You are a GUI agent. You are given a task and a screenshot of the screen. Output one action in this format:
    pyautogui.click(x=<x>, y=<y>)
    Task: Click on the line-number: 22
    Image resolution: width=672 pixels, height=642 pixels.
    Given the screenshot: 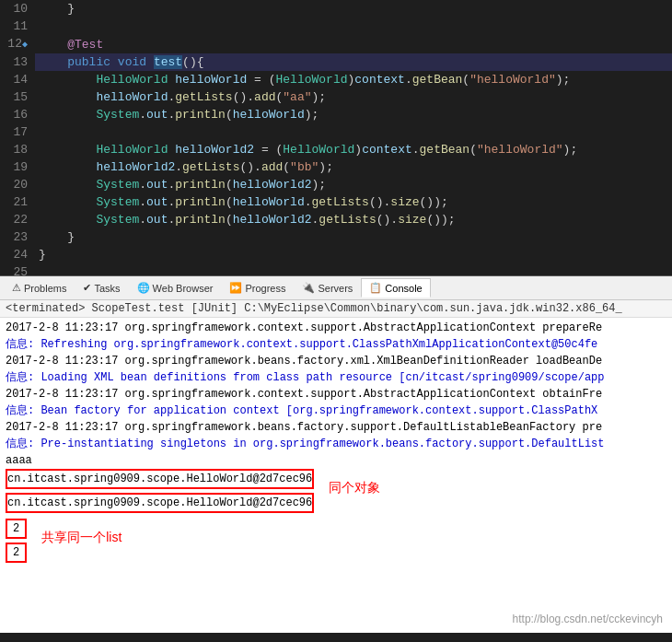 What is the action you would take?
    pyautogui.click(x=17, y=219)
    